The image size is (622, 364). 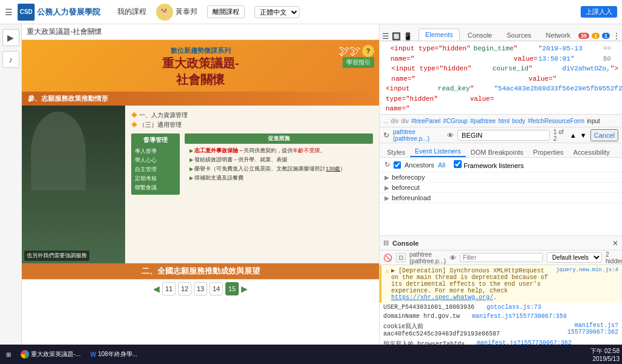 What do you see at coordinates (157, 289) in the screenshot?
I see `page-prev-button: ◀` at bounding box center [157, 289].